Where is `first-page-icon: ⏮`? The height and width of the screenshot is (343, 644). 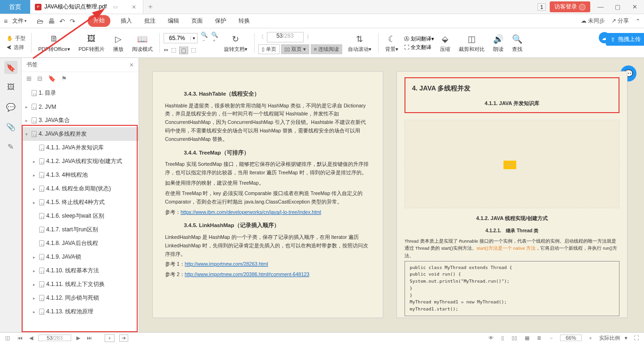
first-page-icon: ⏮ is located at coordinates (20, 338).